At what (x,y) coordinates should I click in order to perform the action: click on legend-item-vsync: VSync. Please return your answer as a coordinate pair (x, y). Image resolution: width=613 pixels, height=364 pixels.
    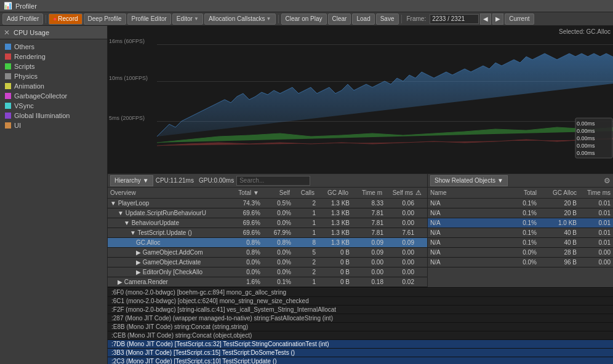
    Looking at the image, I should click on (54, 106).